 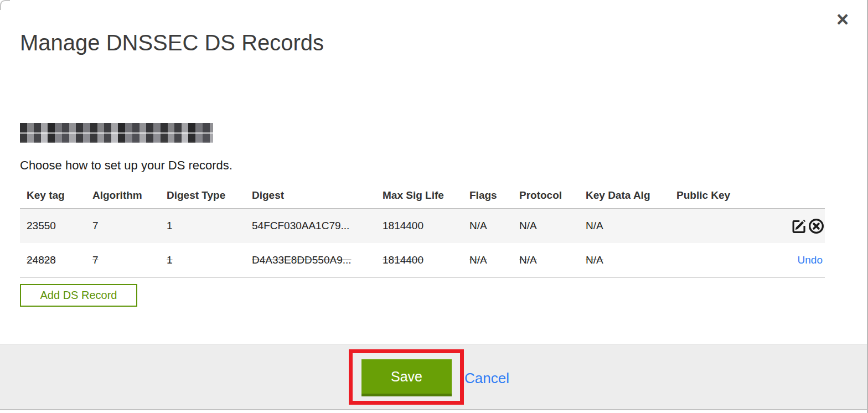 What do you see at coordinates (422, 260) in the screenshot?
I see `table-row-deleted: 24828 7 1 D4A33E8DD550A9... 1814400 N/A …` at bounding box center [422, 260].